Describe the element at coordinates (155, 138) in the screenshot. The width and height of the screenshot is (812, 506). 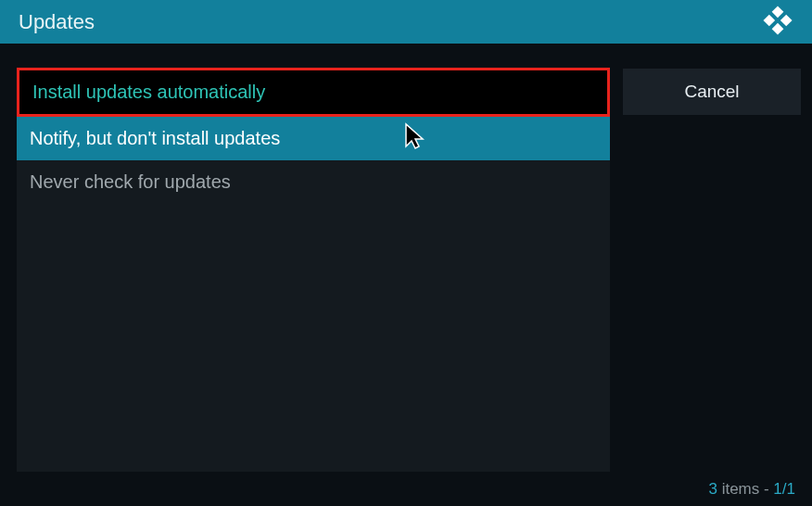
I see `option-label: Notify, but don't install updates` at that location.